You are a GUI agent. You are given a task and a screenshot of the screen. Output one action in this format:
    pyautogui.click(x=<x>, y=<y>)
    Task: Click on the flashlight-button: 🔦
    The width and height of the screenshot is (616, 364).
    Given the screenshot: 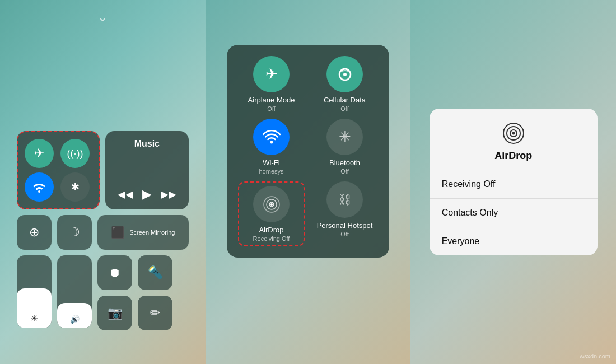 What is the action you would take?
    pyautogui.click(x=155, y=273)
    